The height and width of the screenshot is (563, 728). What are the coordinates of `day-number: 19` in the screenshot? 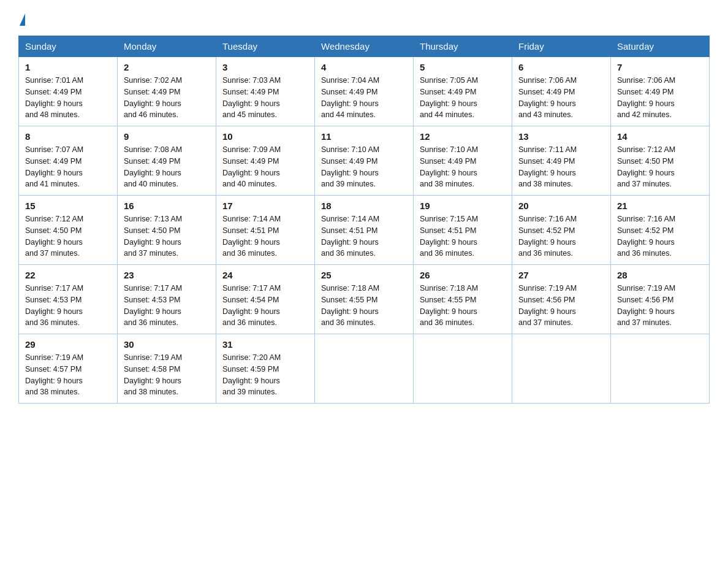 It's located at (463, 206).